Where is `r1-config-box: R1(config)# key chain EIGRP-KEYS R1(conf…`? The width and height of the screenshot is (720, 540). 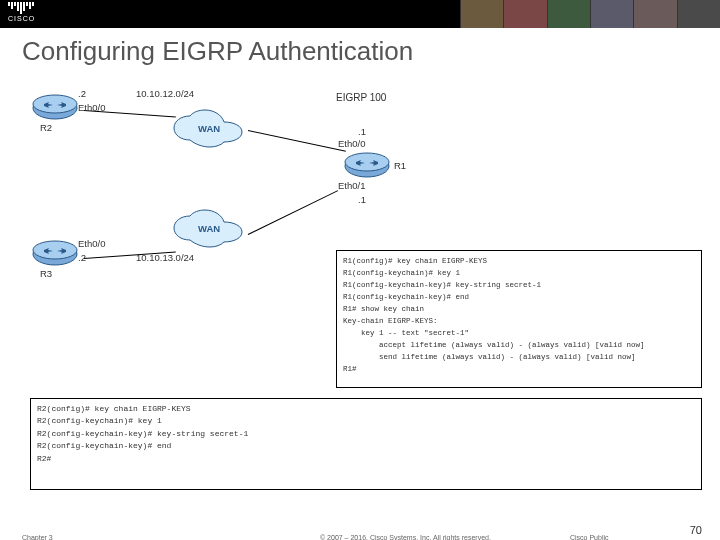 r1-config-box: R1(config)# key chain EIGRP-KEYS R1(conf… is located at coordinates (519, 319).